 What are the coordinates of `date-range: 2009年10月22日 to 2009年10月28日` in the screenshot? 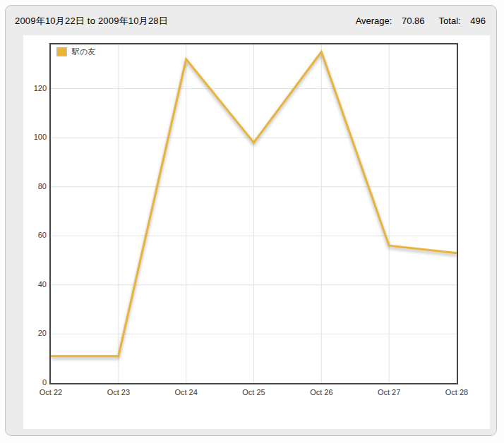 It's located at (92, 21).